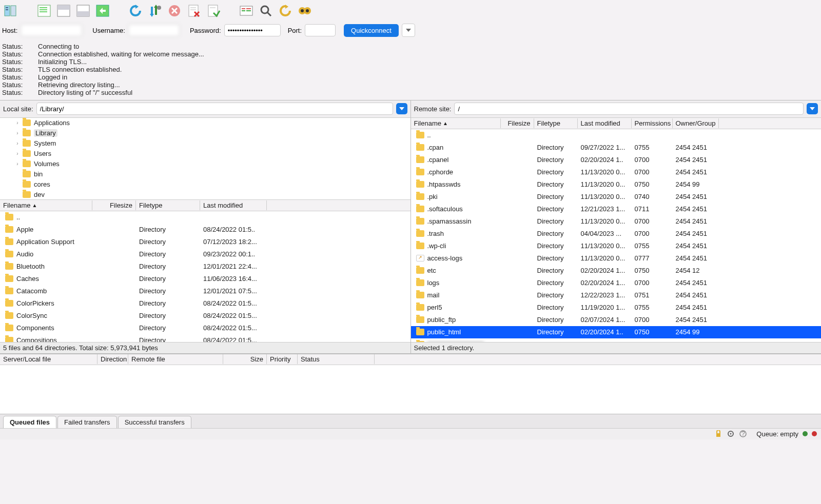 The image size is (821, 504). I want to click on toggle-queue-icon, so click(103, 11).